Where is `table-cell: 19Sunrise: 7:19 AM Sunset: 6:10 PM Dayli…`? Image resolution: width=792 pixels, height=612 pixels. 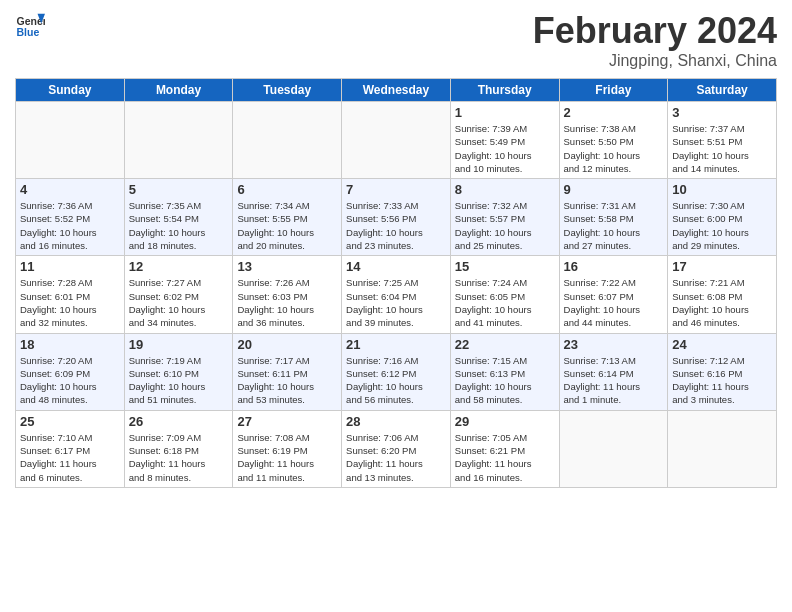 table-cell: 19Sunrise: 7:19 AM Sunset: 6:10 PM Dayli… is located at coordinates (178, 372).